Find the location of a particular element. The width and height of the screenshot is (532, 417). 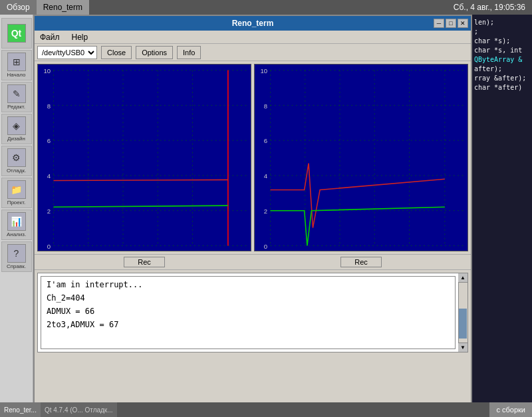

scroll-down-arrow: ▼ is located at coordinates (463, 347).